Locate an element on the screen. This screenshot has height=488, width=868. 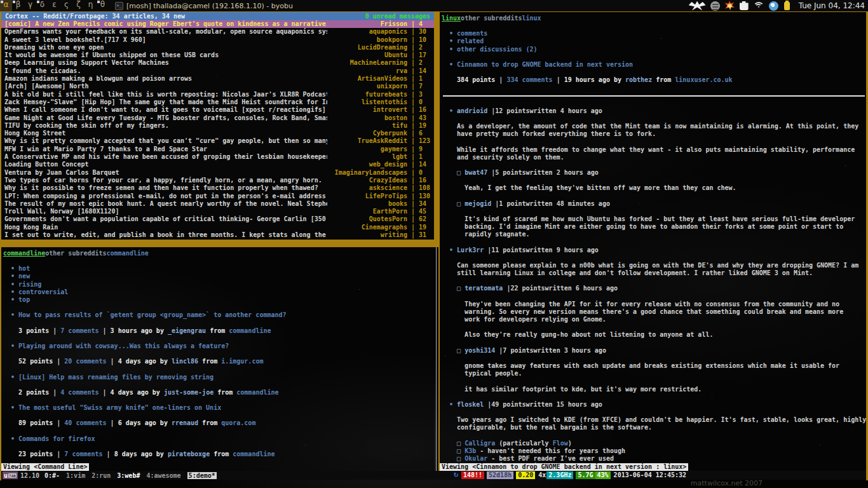
nav-link: comments is located at coordinates (472, 33).